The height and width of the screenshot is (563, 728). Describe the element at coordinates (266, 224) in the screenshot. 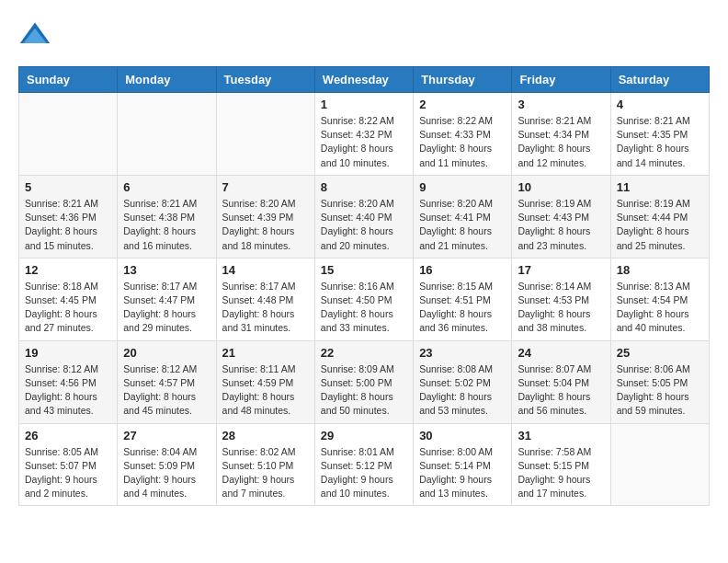

I see `day-info: Sunrise: 8:20 AMSunset: 4:39 PMDaylight:…` at that location.